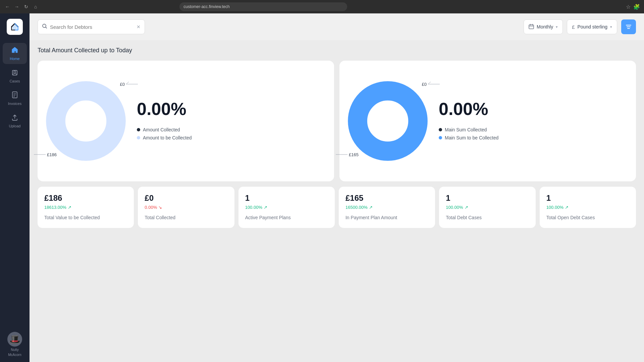 The image size is (644, 362). I want to click on search-bar: ✕, so click(91, 27).